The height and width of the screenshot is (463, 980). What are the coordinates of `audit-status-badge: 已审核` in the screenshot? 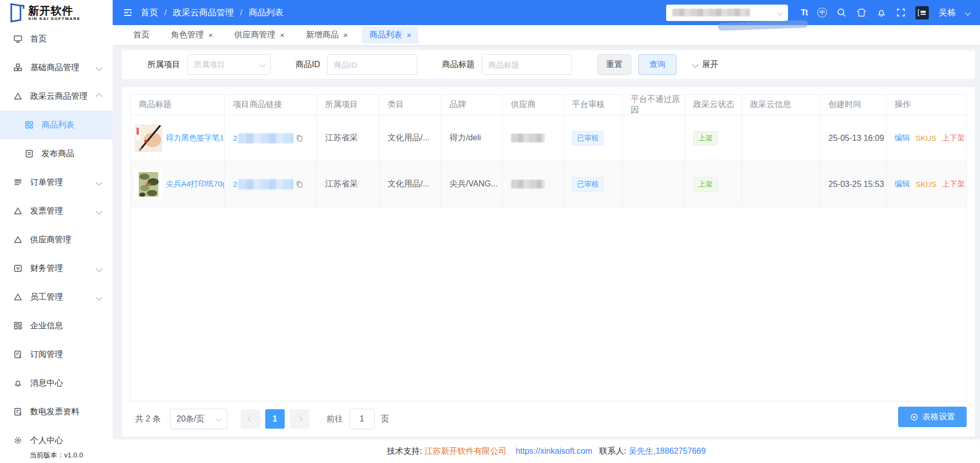 It's located at (588, 138).